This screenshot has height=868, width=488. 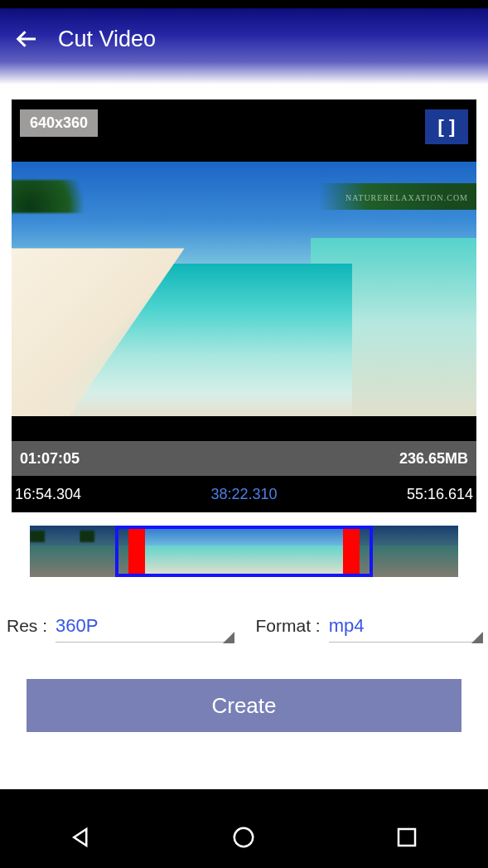 I want to click on create-button: Create, so click(x=244, y=706).